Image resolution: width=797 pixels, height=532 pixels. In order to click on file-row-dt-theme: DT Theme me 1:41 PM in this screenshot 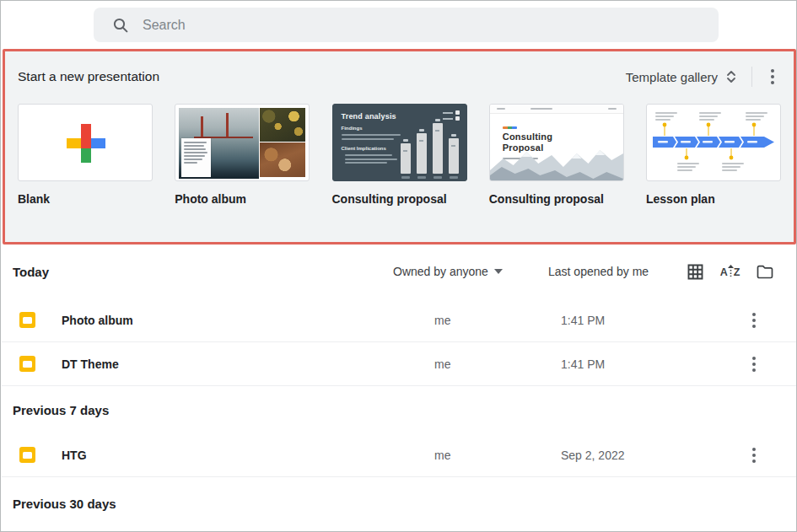, I will do `click(400, 364)`.